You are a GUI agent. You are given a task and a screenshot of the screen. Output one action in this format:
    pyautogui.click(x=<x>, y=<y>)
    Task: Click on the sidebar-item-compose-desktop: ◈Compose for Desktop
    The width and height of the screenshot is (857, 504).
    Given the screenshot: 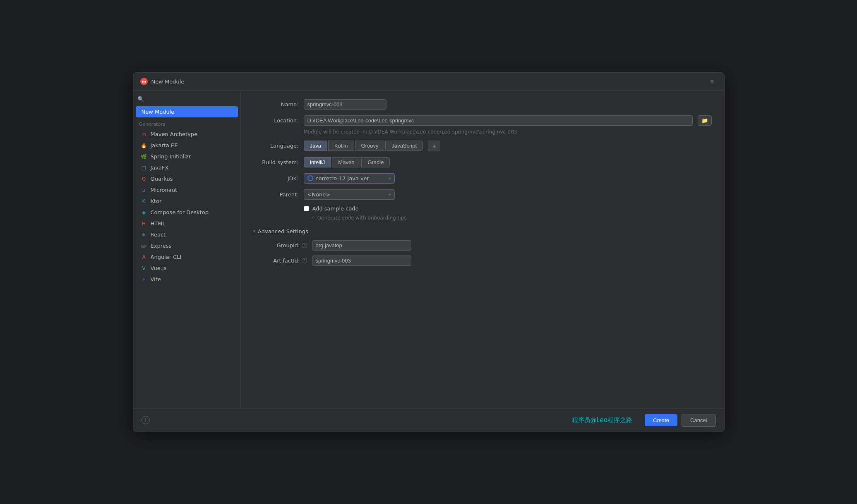 What is the action you would take?
    pyautogui.click(x=187, y=213)
    